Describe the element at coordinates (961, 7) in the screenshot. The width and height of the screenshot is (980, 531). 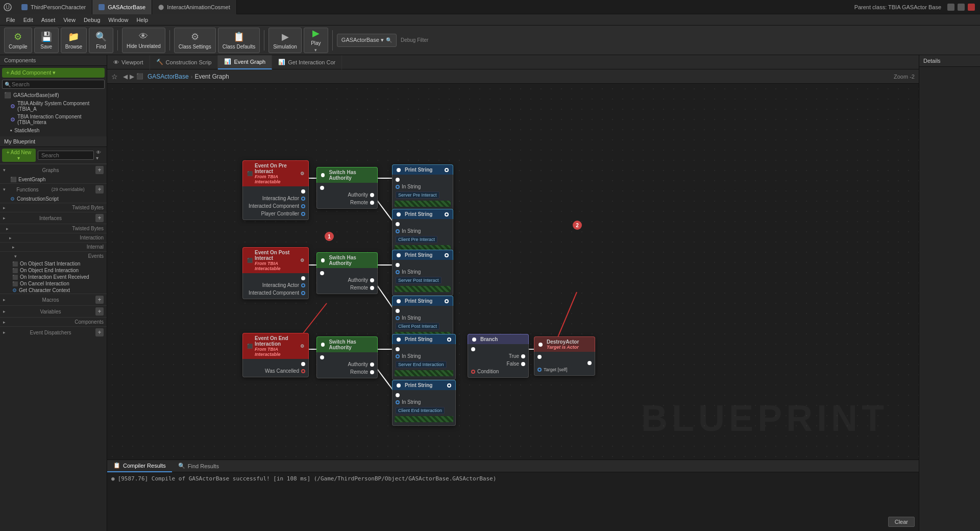
I see `restore-btn` at that location.